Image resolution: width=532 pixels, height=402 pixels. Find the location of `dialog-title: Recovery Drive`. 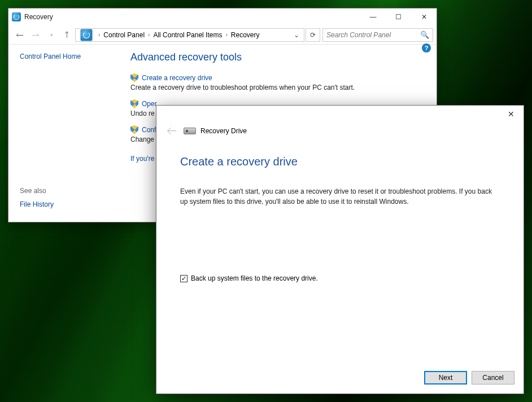

dialog-title: Recovery Drive is located at coordinates (224, 131).